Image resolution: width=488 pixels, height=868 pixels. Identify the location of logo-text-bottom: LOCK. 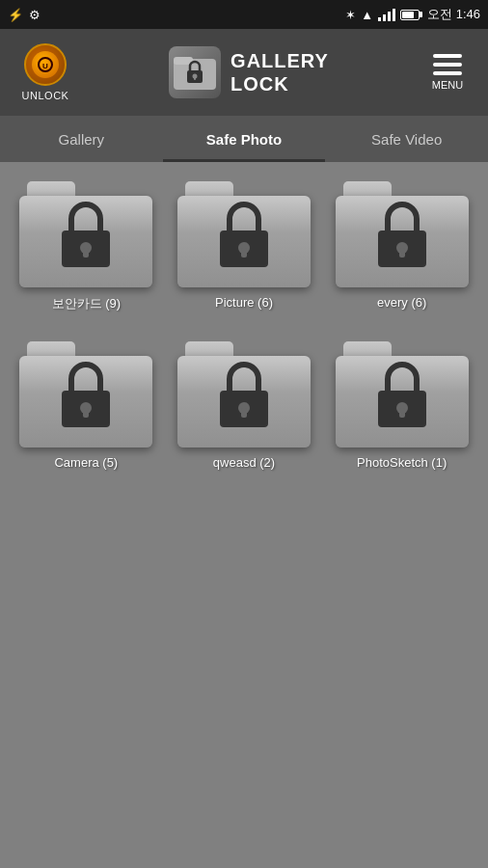
(280, 84).